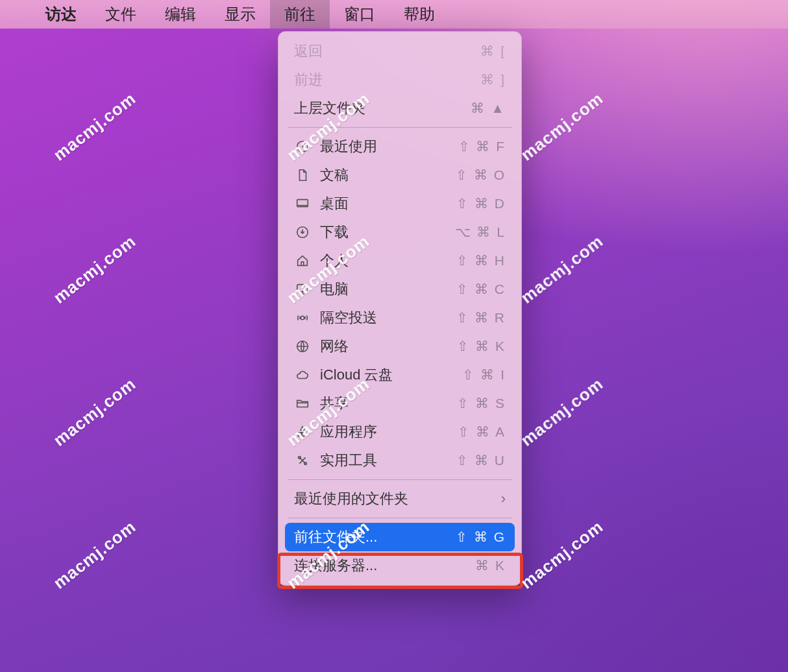 Image resolution: width=788 pixels, height=672 pixels. I want to click on label: 个人, so click(382, 261).